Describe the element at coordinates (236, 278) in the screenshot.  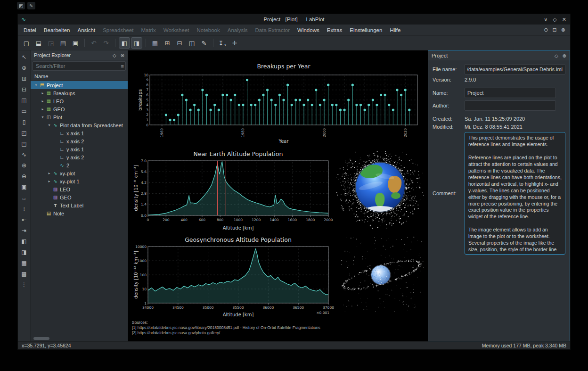
I see `chart-geosynchronous-altitude: 1101001000100003400034500350003550036000…` at that location.